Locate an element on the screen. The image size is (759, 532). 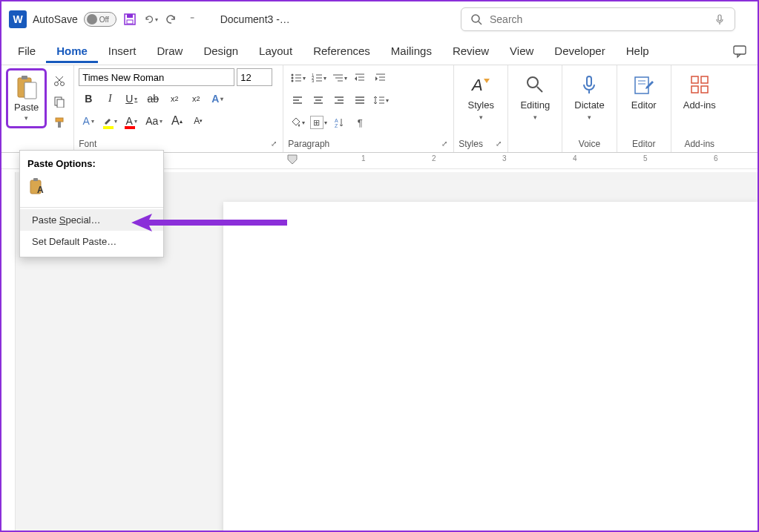
paste-option-keep-text-icon: A is located at coordinates (38, 187).